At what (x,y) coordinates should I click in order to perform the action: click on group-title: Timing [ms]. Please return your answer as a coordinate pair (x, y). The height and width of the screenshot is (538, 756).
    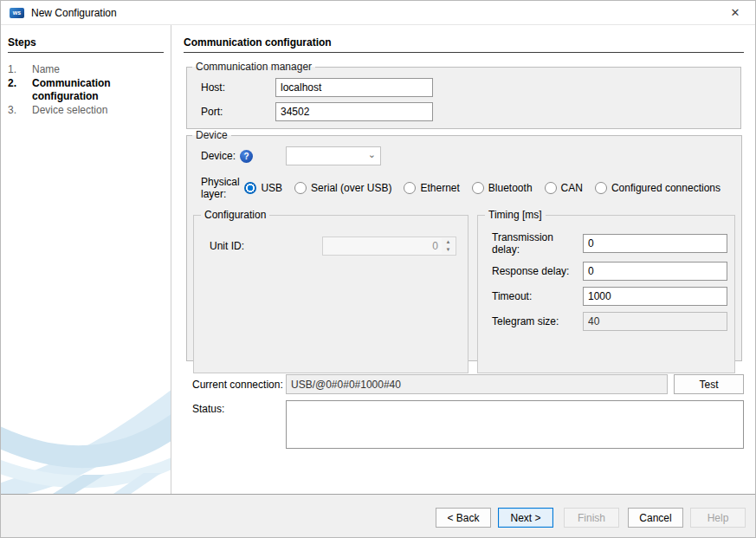
    Looking at the image, I should click on (515, 215).